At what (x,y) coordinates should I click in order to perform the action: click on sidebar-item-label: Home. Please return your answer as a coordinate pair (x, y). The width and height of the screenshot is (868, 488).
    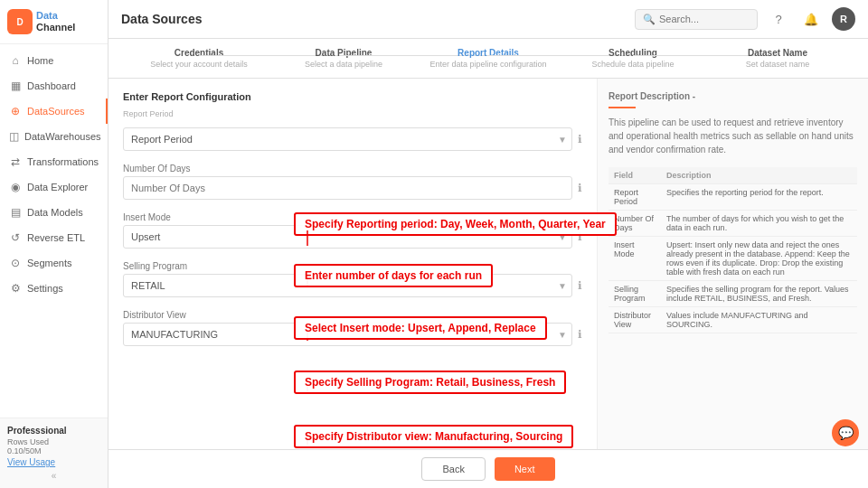
    Looking at the image, I should click on (40, 61).